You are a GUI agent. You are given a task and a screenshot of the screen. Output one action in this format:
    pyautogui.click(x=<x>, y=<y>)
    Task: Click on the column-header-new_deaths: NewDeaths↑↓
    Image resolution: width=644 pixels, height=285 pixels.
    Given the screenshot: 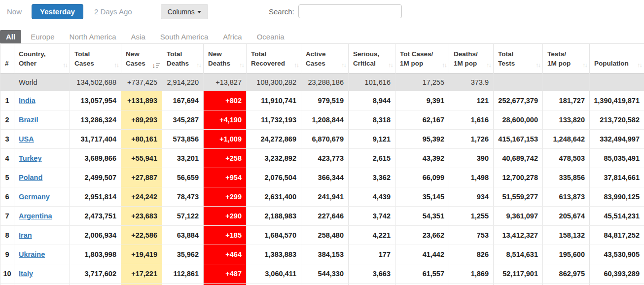 What is the action you would take?
    pyautogui.click(x=225, y=59)
    